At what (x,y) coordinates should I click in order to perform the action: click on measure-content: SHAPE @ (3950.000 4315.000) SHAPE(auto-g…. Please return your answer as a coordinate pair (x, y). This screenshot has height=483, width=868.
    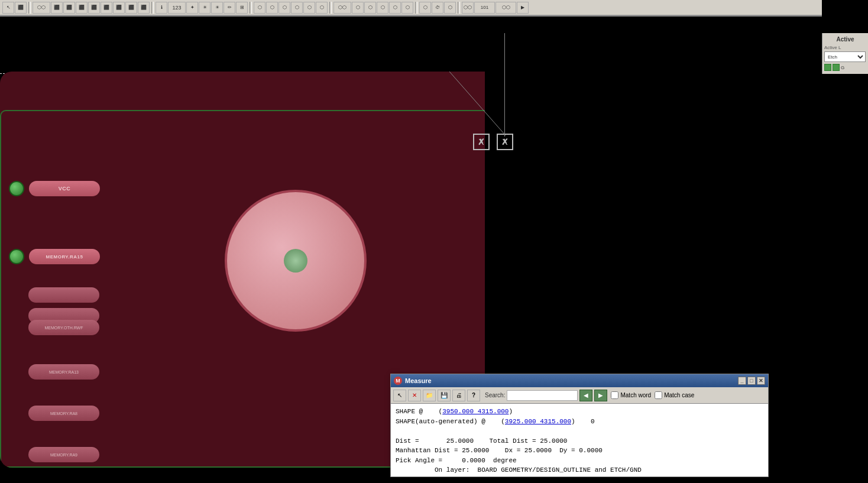
    Looking at the image, I should click on (579, 440).